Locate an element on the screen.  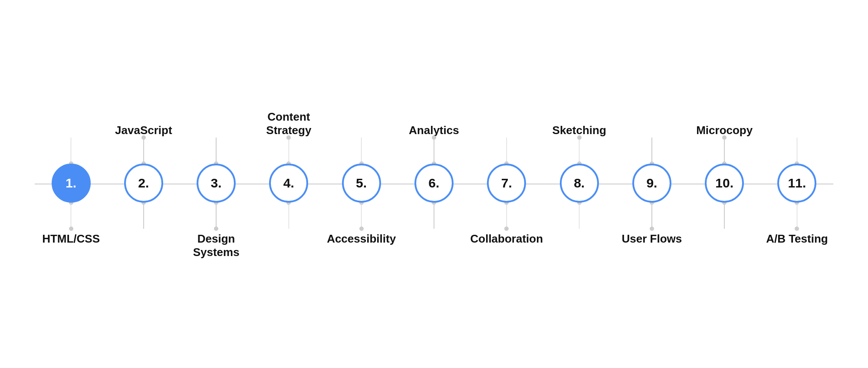
label-bottom-9: User Flows is located at coordinates (652, 247).